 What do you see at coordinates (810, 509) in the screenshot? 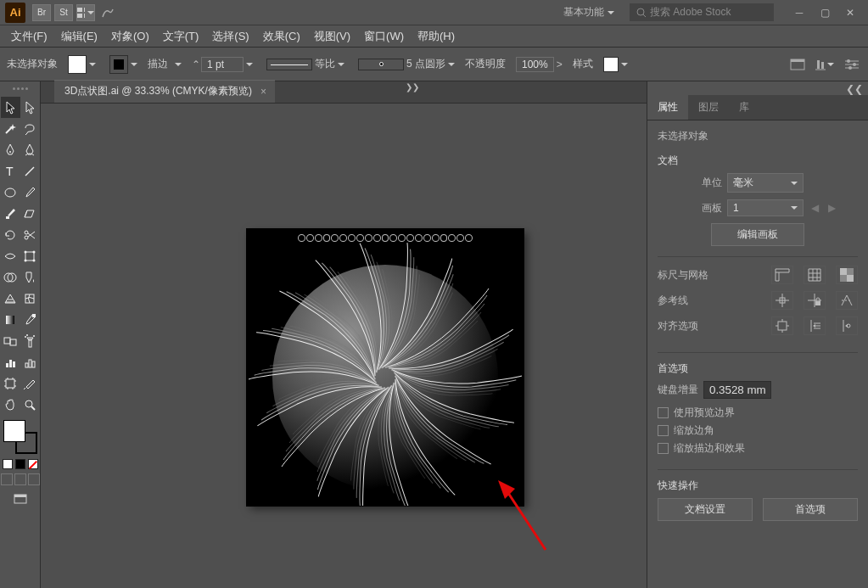
I see `preferences-button: 首选项` at bounding box center [810, 509].